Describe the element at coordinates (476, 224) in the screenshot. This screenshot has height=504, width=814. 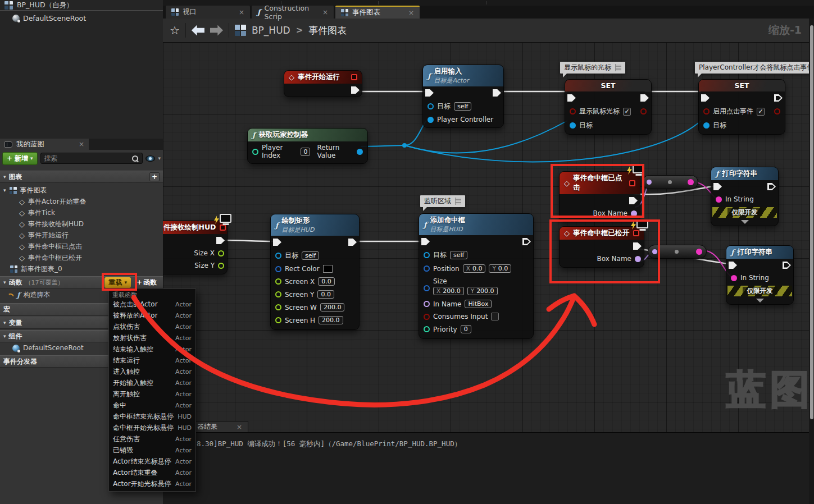
I see `node-header: ƒ 添加命中框 目标是HUD` at that location.